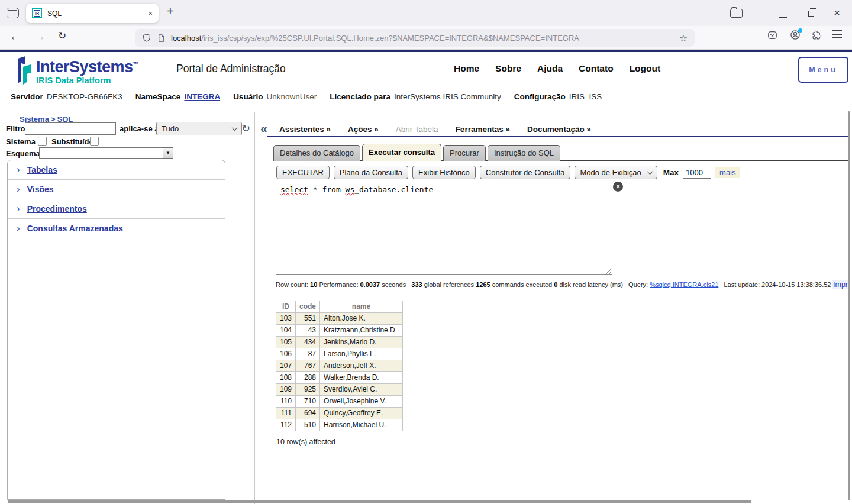 The height and width of the screenshot is (504, 852). Describe the element at coordinates (380, 502) in the screenshot. I see `horizontal-scrollbar` at that location.